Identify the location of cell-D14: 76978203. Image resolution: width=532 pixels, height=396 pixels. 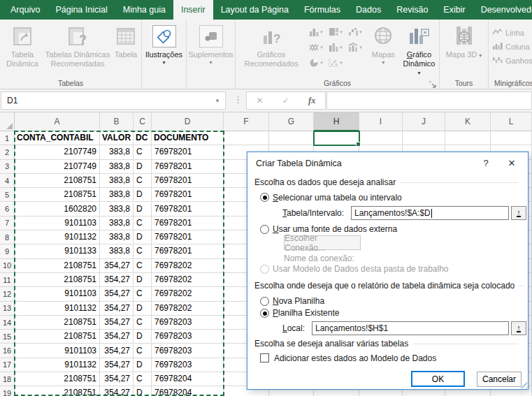
(187, 323).